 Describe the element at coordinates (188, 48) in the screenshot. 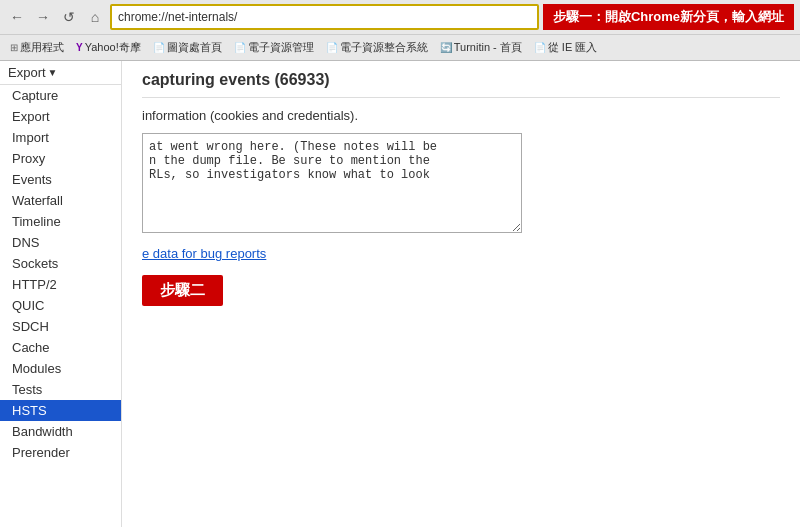

I see `bookmark-lib: 📄 圖資處首頁` at that location.